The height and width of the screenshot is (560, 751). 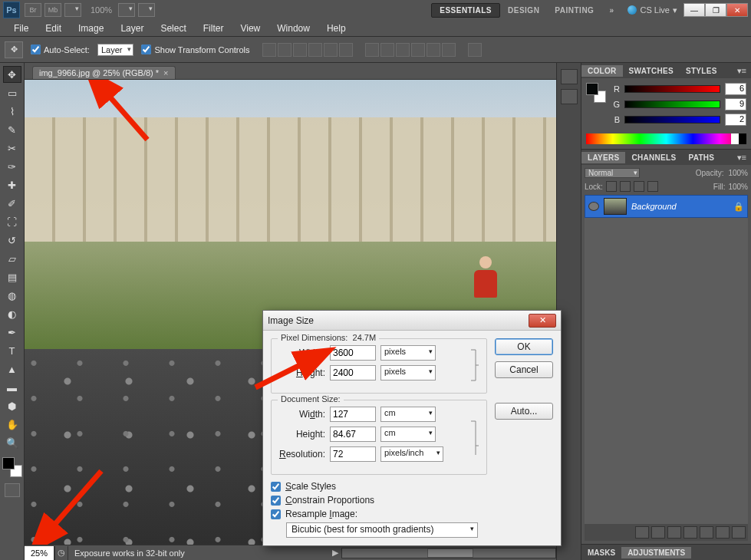 I want to click on dialog-titlebar: Image Size ✕, so click(x=412, y=321).